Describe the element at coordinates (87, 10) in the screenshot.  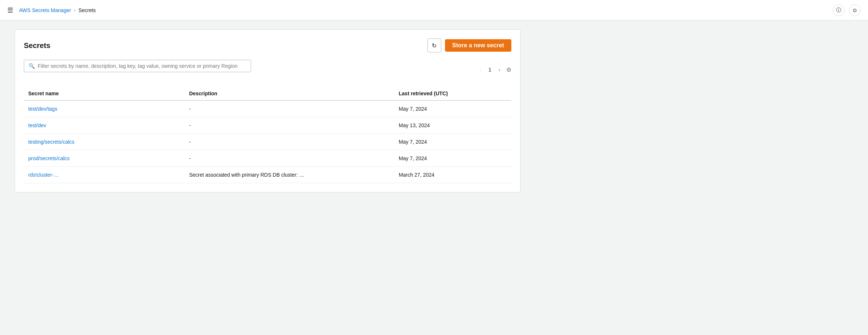
I see `breadcrumb-current: Secrets` at that location.